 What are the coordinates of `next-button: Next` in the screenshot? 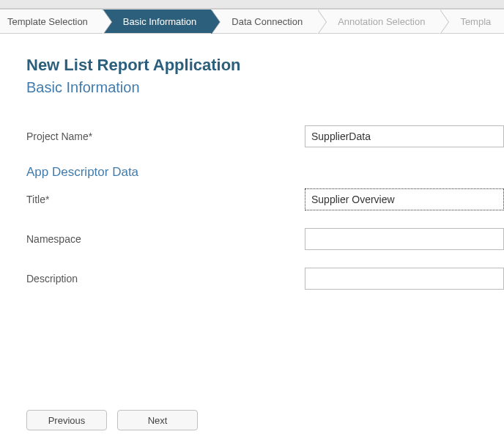 It's located at (158, 420).